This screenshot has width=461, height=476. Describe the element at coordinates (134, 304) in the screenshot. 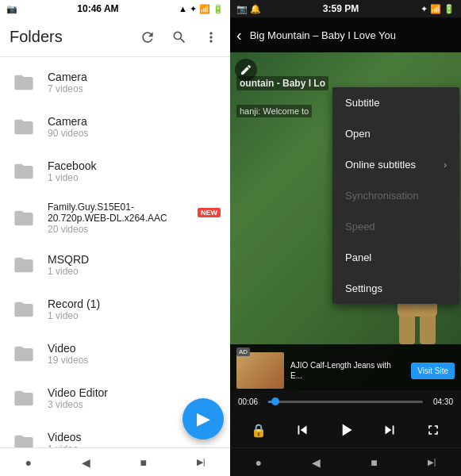

I see `folder-name: Record (1)` at that location.